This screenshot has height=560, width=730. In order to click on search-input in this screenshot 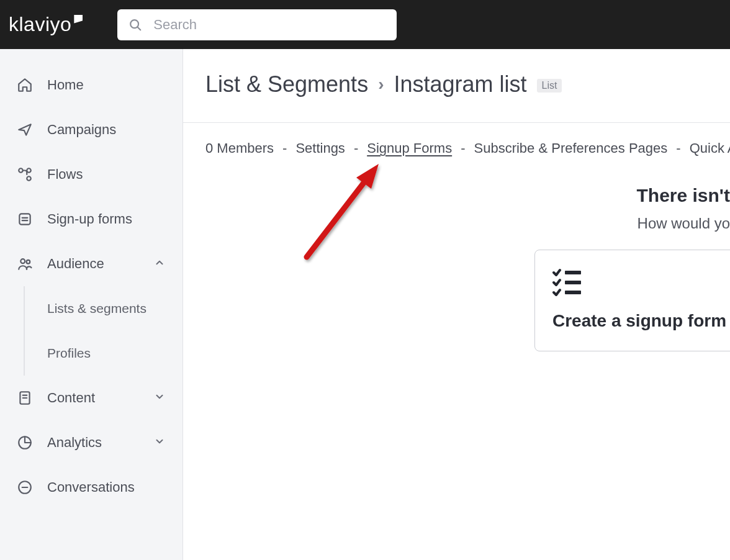, I will do `click(269, 25)`.